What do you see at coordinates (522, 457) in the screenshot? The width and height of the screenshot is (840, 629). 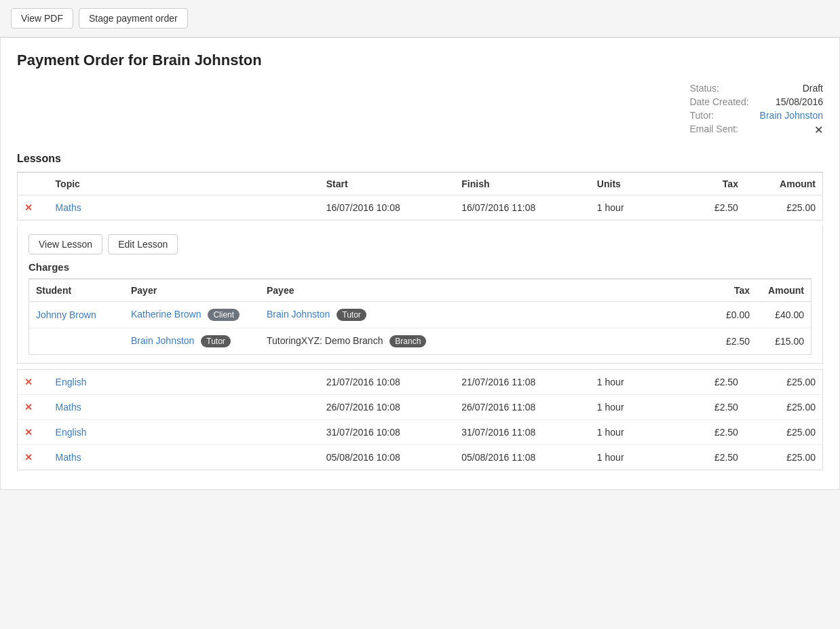 I see `finish-cell: 05/08/2016 11:08` at bounding box center [522, 457].